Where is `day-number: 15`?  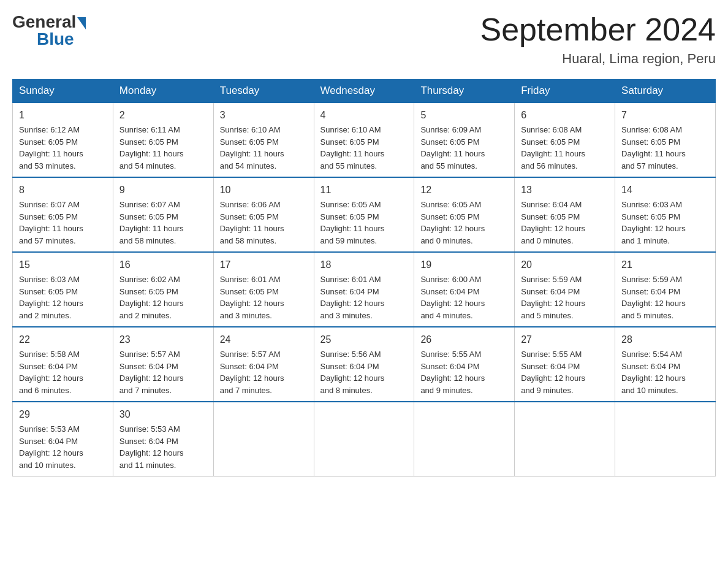 day-number: 15 is located at coordinates (63, 265).